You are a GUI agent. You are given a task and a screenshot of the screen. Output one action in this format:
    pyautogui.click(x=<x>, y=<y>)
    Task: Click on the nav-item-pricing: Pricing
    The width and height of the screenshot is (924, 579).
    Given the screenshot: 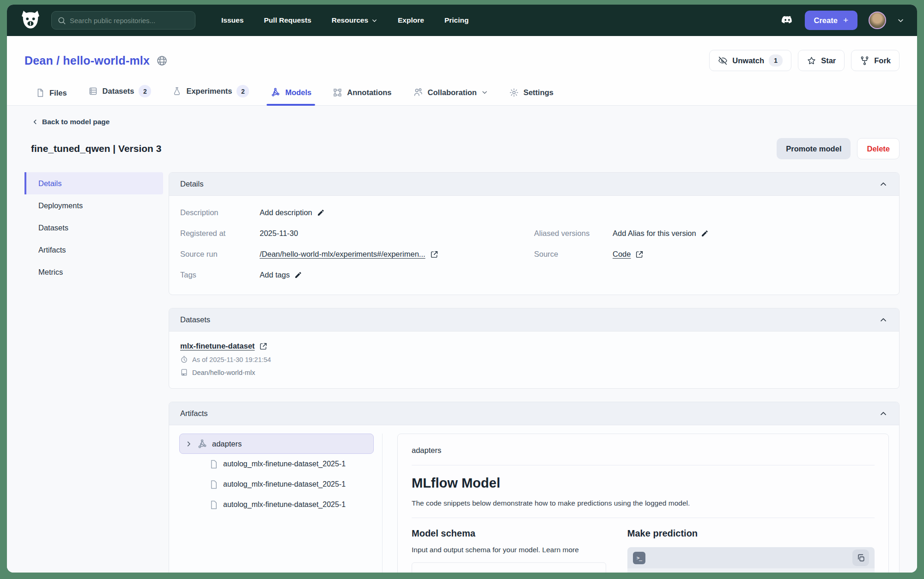 What is the action you would take?
    pyautogui.click(x=456, y=20)
    